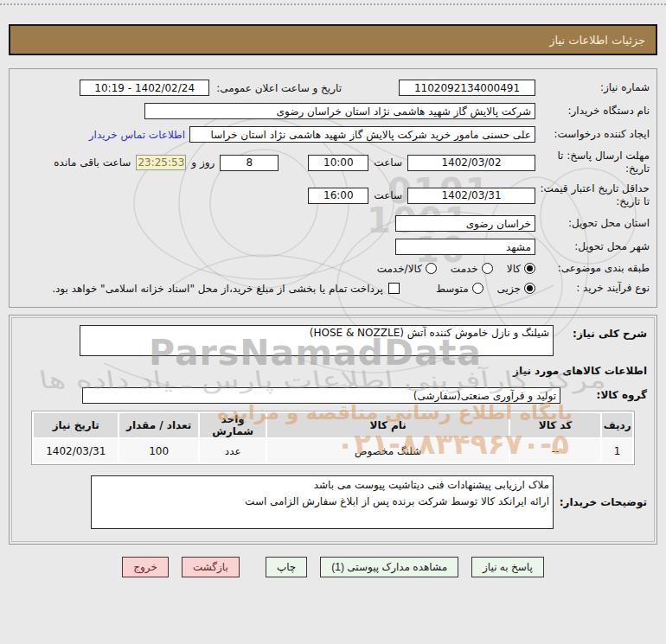 Image resolution: width=666 pixels, height=644 pixels. I want to click on header-row-number: ردیف, so click(618, 425).